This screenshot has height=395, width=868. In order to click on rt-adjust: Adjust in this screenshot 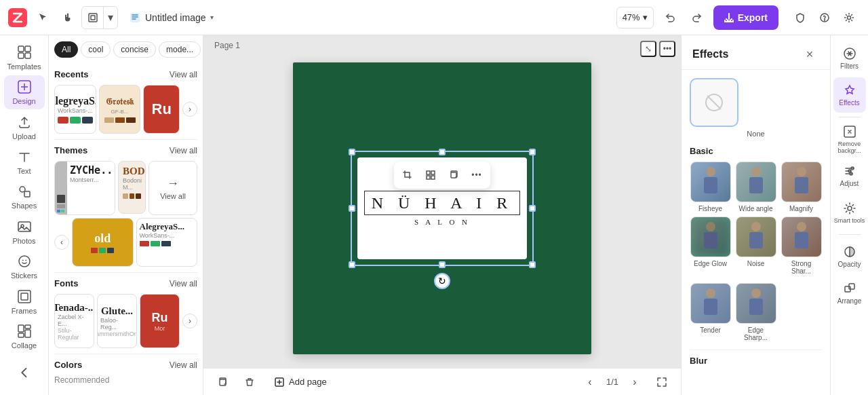, I will do `click(850, 176)`.